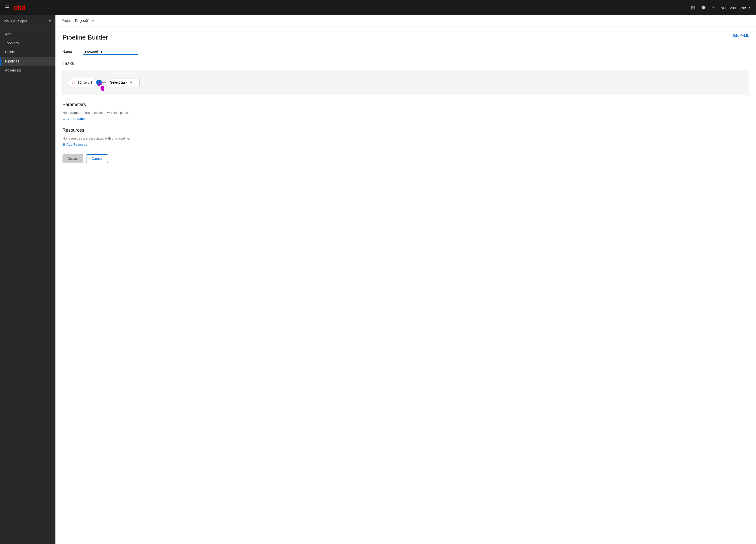 This screenshot has width=756, height=544. Describe the element at coordinates (406, 159) in the screenshot. I see `btn-row: Create Cancel` at that location.